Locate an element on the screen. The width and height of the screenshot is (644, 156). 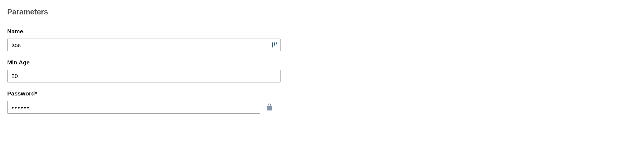
name-input is located at coordinates (144, 45).